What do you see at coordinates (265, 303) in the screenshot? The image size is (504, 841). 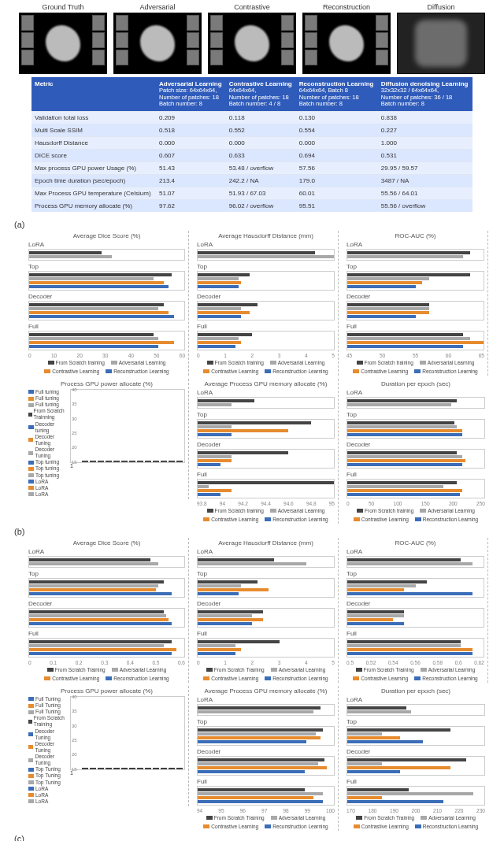 I see `bar-chart: Average Hausdorff Distance (mm)LoRATopDe…` at bounding box center [265, 303].